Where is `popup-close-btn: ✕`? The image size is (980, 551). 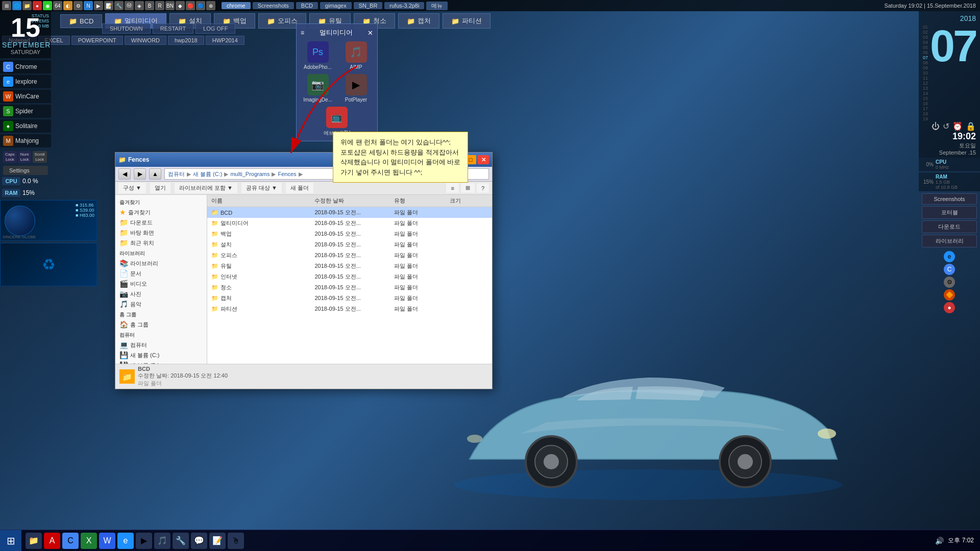 popup-close-btn: ✕ is located at coordinates (371, 33).